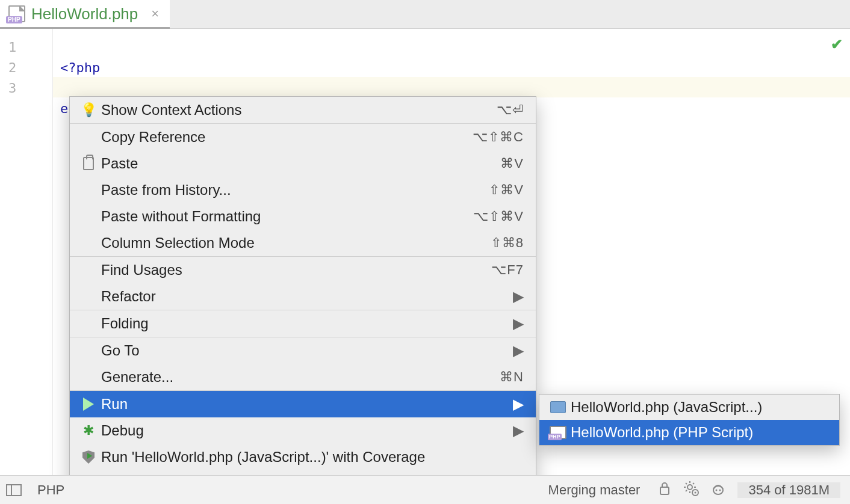  I want to click on menu-item-label: Show Context Actions, so click(170, 110).